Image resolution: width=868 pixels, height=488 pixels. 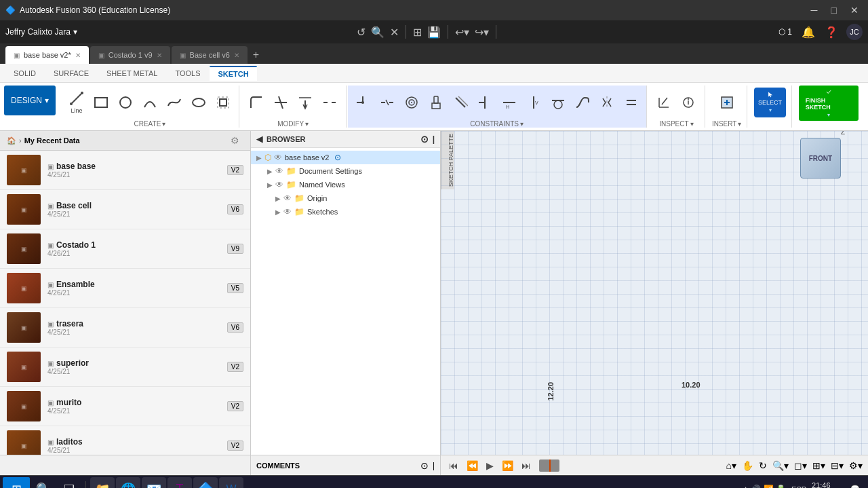 I want to click on file-version-superior: V2, so click(x=235, y=367).